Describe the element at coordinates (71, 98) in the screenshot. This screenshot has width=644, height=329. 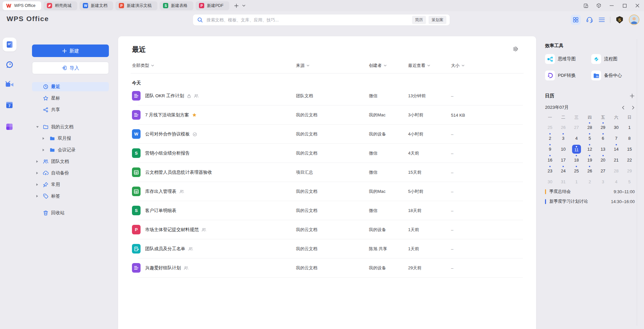
I see `sidebar-item-starred: 星标` at that location.